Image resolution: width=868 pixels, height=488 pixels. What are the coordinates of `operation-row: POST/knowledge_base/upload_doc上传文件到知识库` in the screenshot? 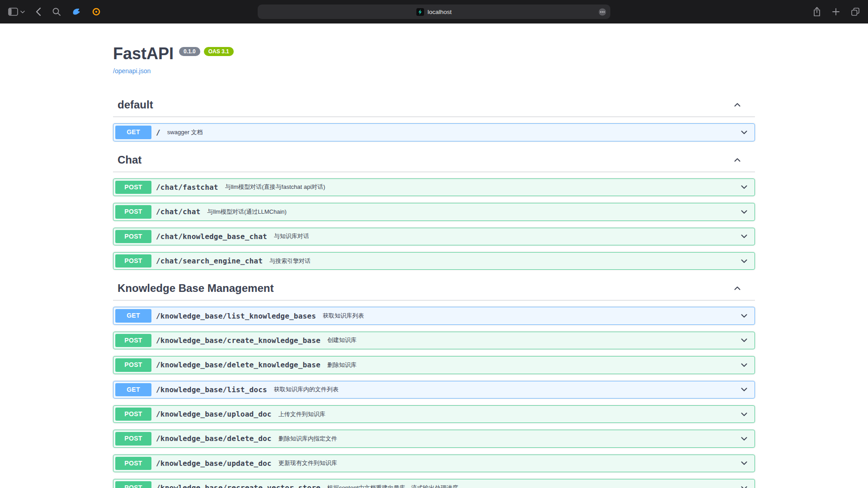 It's located at (434, 414).